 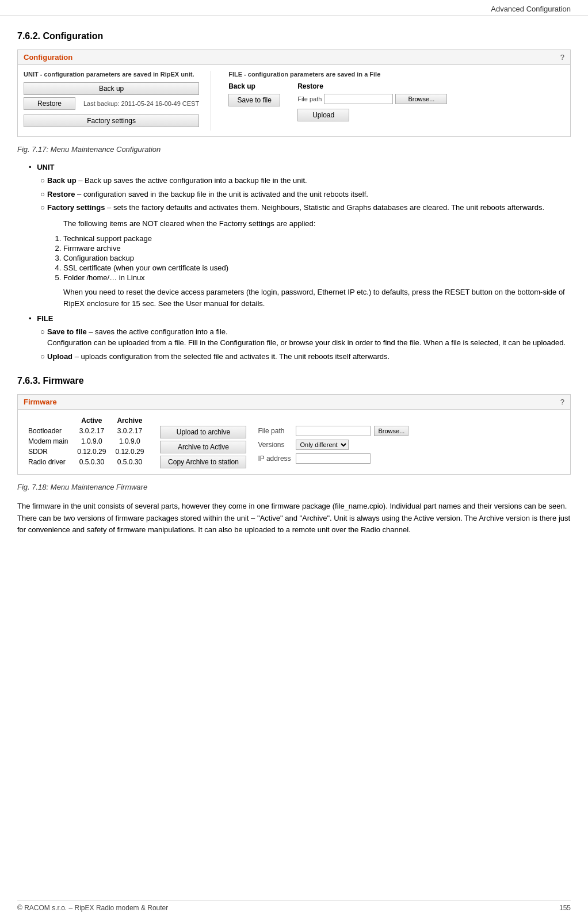 I want to click on fw-ip-label: IP address, so click(x=275, y=459).